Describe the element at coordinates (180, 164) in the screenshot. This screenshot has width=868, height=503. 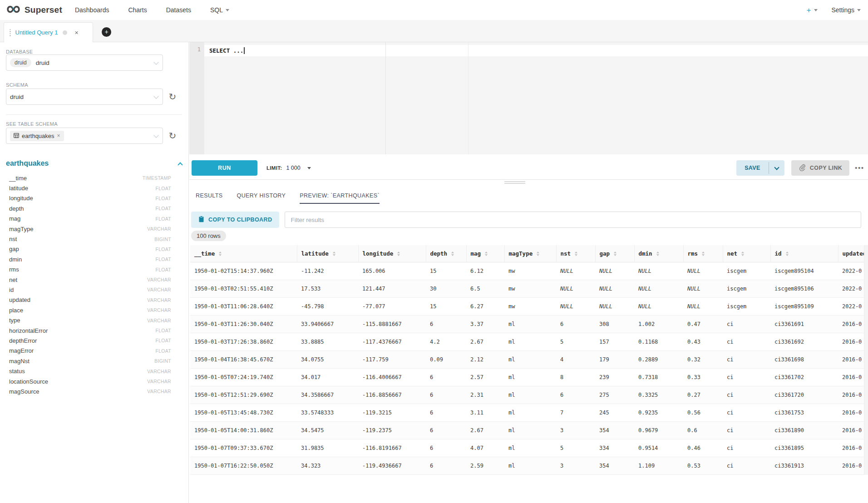
I see `collapse-panel-icon` at that location.